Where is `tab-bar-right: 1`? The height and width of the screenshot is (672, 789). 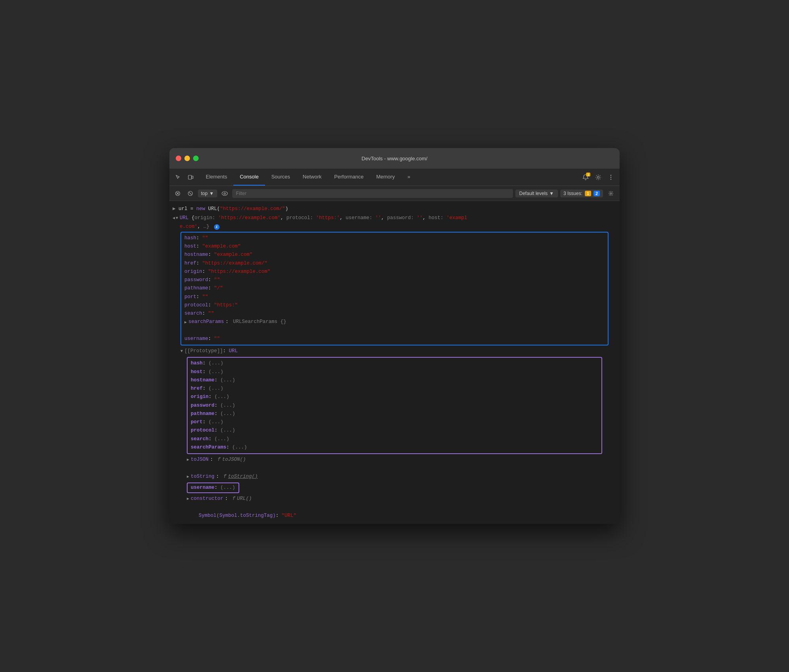
tab-bar-right: 1 is located at coordinates (598, 177).